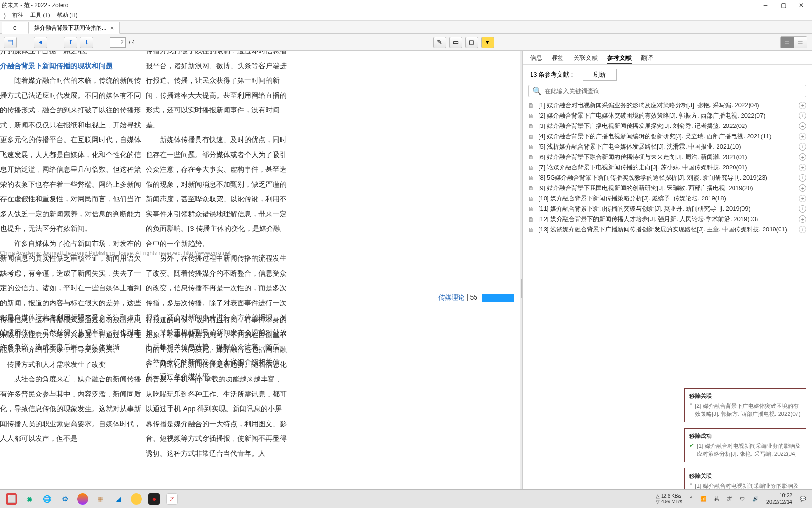 The image size is (812, 508). I want to click on taskbar-chrome-icon: 🌐, so click(47, 499).